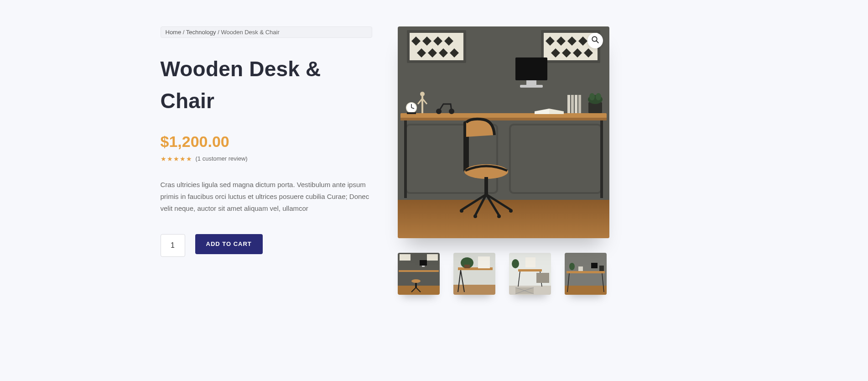  What do you see at coordinates (266, 159) in the screenshot?
I see `rating-row: ★ ★ ★ ★ ★ (1 customer review)` at bounding box center [266, 159].